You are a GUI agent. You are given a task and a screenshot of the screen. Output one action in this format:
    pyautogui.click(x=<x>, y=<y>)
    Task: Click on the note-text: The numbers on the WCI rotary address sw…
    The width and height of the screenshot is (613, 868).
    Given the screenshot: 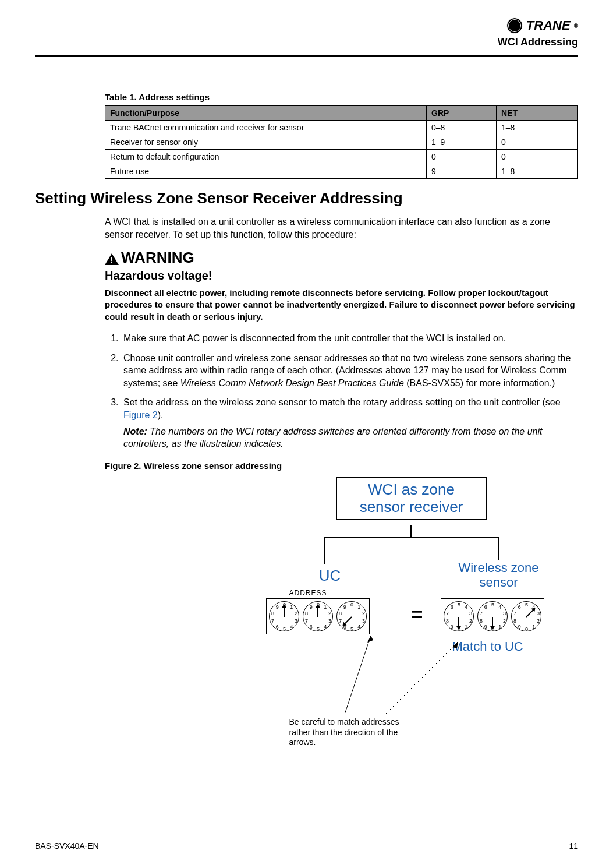 What is the action you would take?
    pyautogui.click(x=333, y=438)
    